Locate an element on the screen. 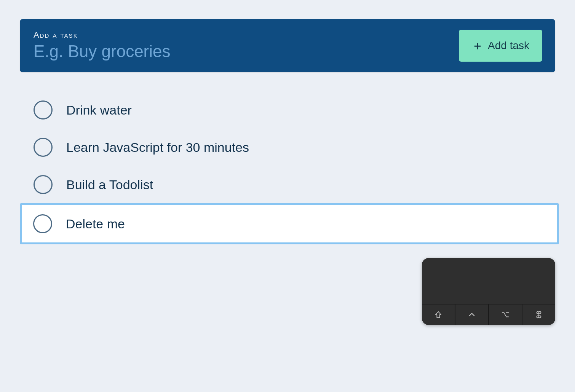 The image size is (575, 392). task-row: Drink water is located at coordinates (294, 110).